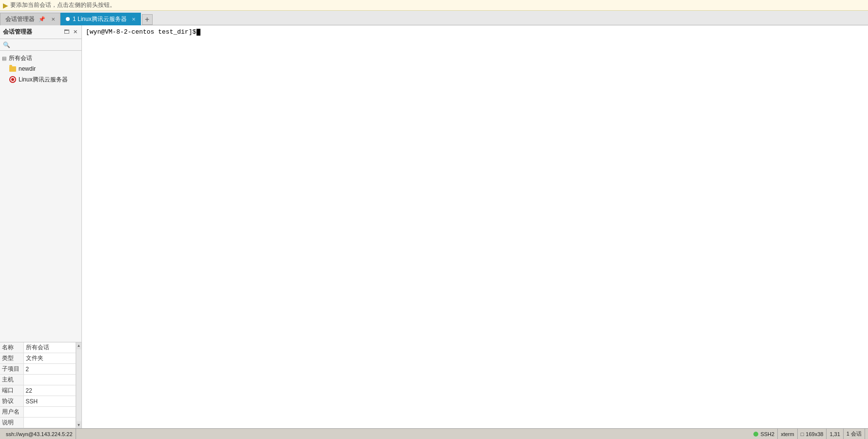 The image size is (868, 439). What do you see at coordinates (12, 369) in the screenshot?
I see `prop-key: 子项目` at bounding box center [12, 369].